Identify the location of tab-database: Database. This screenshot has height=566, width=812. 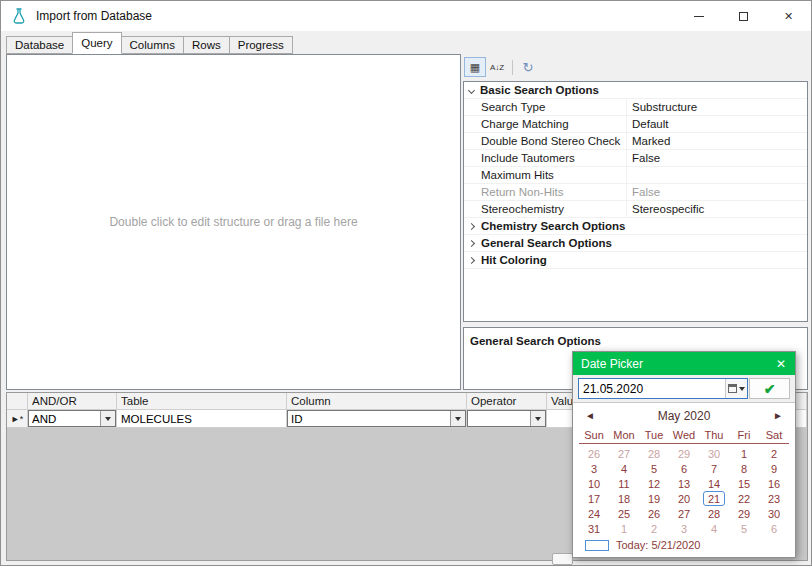
(40, 45).